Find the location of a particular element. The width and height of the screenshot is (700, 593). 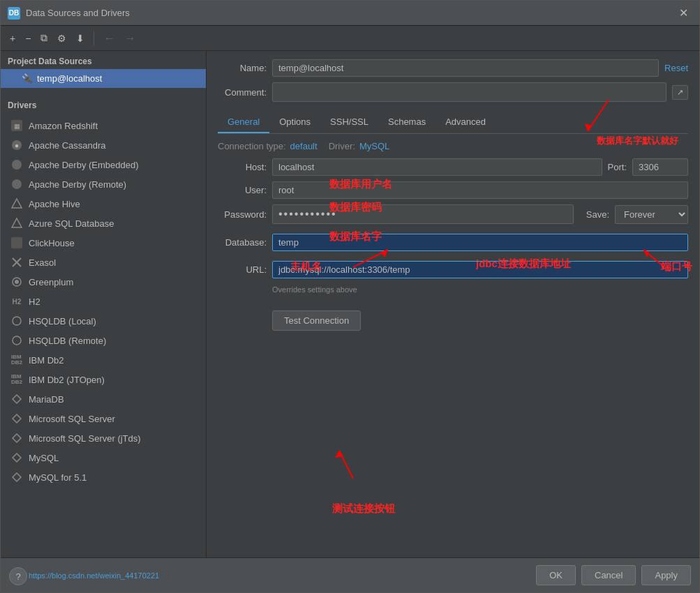

mariadb-icon is located at coordinates (17, 399).